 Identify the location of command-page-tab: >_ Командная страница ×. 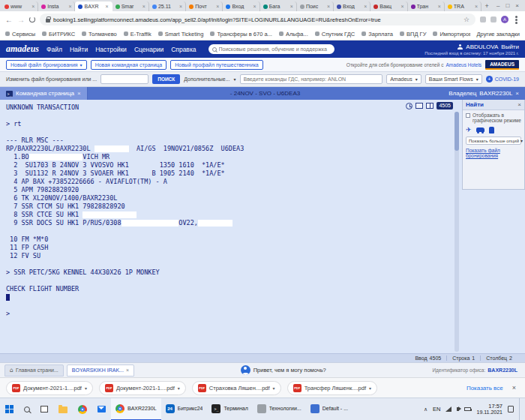
(44, 93).